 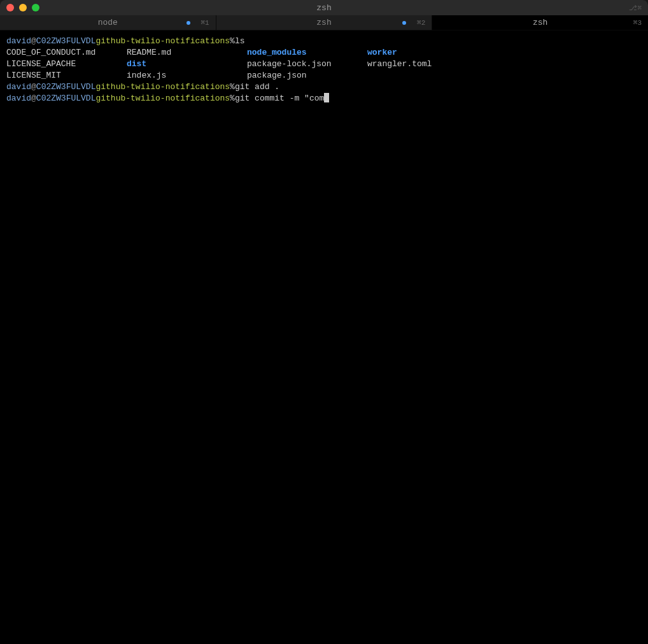 What do you see at coordinates (540, 23) in the screenshot?
I see `tab-zsh-2: zsh ⌘3` at bounding box center [540, 23].